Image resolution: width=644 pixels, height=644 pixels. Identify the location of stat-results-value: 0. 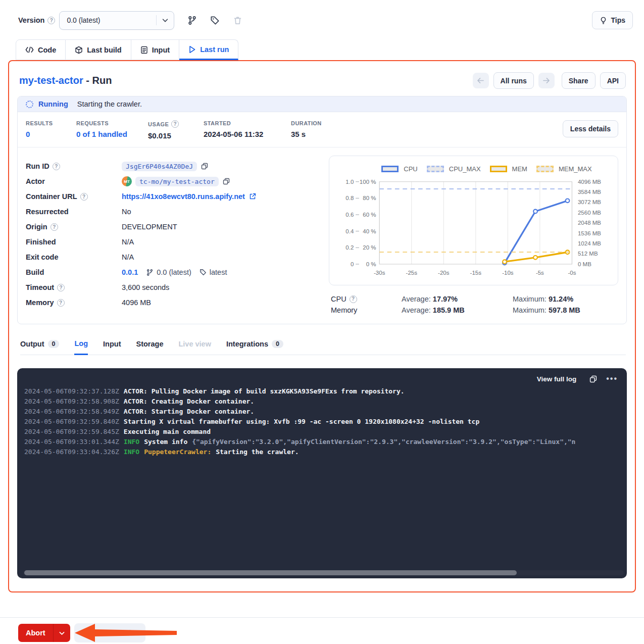
(43, 134).